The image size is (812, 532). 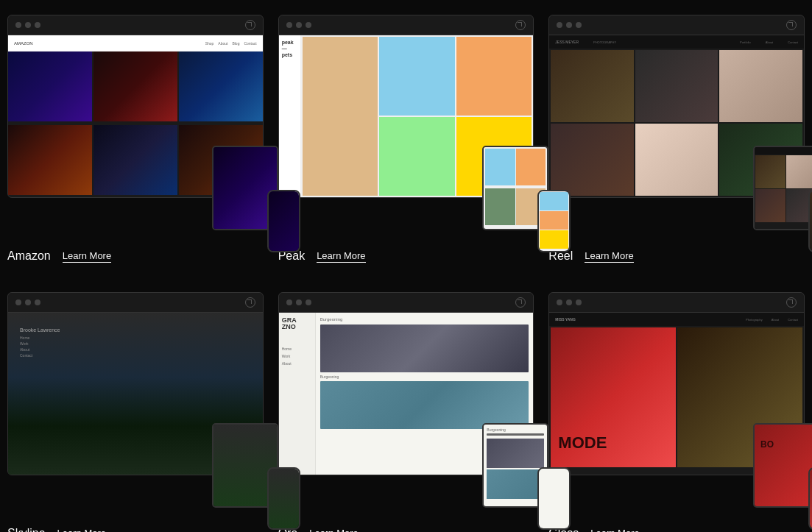 I want to click on gloss-learn-more: Learn More, so click(x=615, y=530).